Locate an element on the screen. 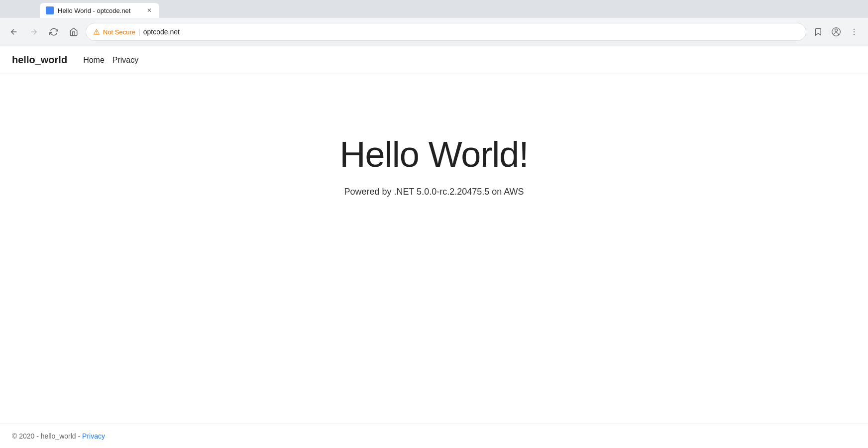 The width and height of the screenshot is (868, 448). more-menu-button is located at coordinates (854, 32).